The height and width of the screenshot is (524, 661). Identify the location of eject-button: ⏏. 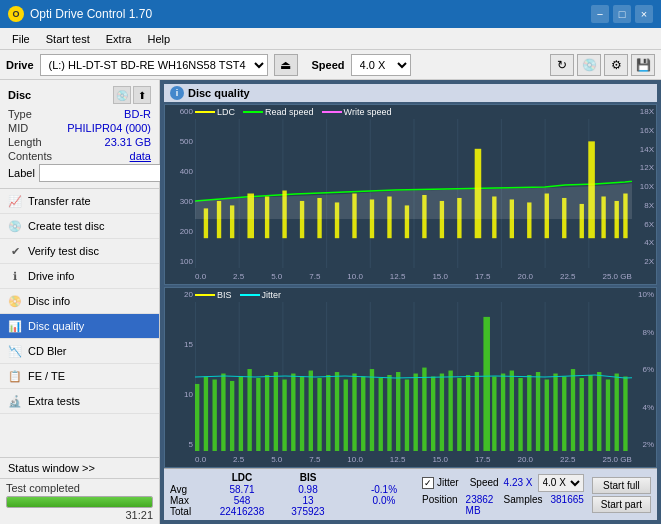
(286, 65).